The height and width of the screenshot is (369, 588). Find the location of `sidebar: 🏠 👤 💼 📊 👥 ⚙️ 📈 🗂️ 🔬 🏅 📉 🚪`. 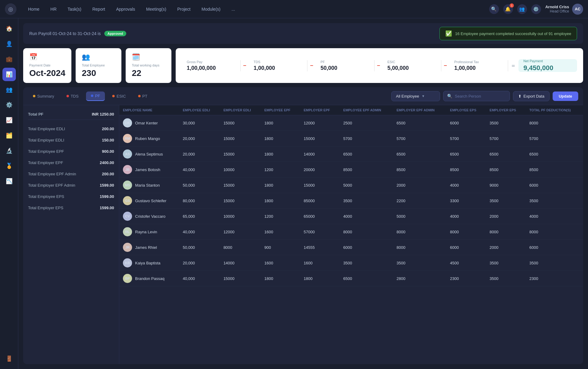

sidebar: 🏠 👤 💼 📊 👥 ⚙️ 📈 🗂️ 🔬 🏅 📉 🚪 is located at coordinates (9, 194).